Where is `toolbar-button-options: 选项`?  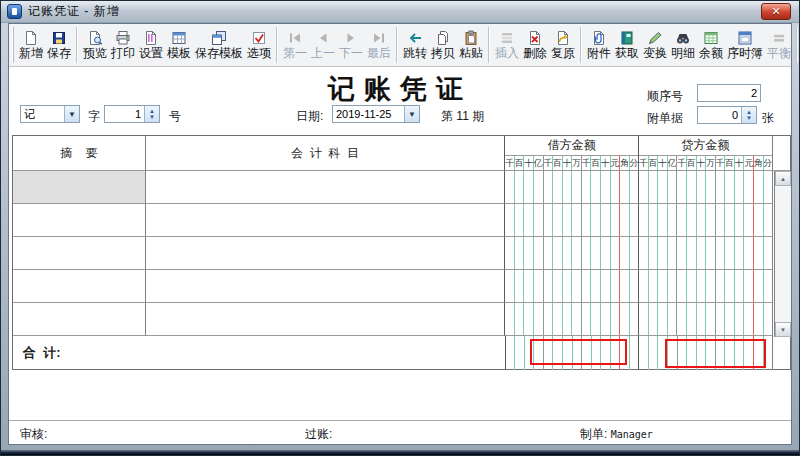
toolbar-button-options: 选项 is located at coordinates (259, 45).